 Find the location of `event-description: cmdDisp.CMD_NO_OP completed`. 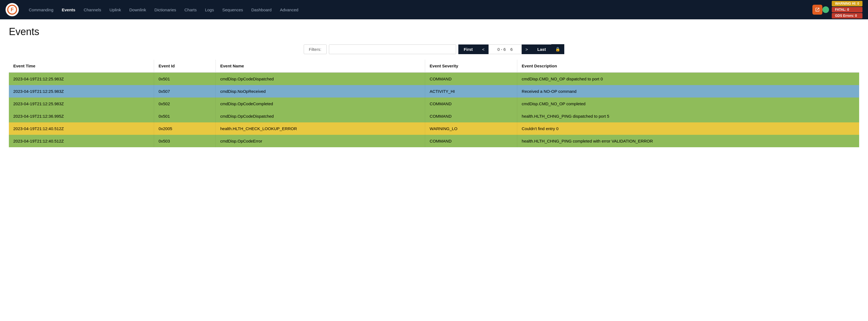

event-description: cmdDisp.CMD_NO_OP completed is located at coordinates (688, 104).